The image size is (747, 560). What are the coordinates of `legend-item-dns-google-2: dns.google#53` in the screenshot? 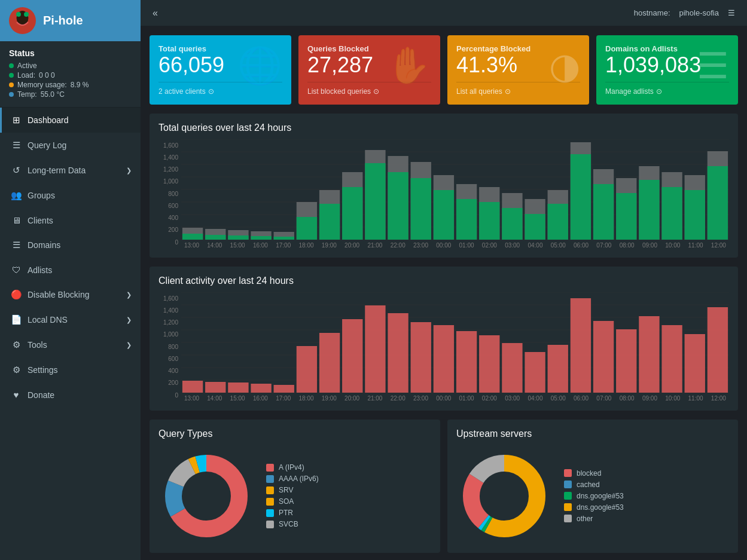 It's located at (594, 507).